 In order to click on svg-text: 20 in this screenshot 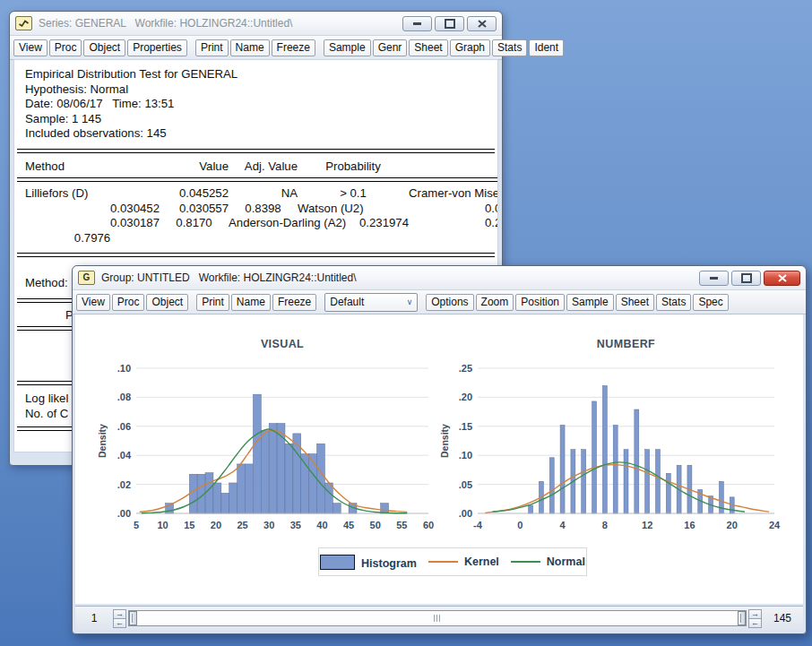, I will do `click(216, 525)`.